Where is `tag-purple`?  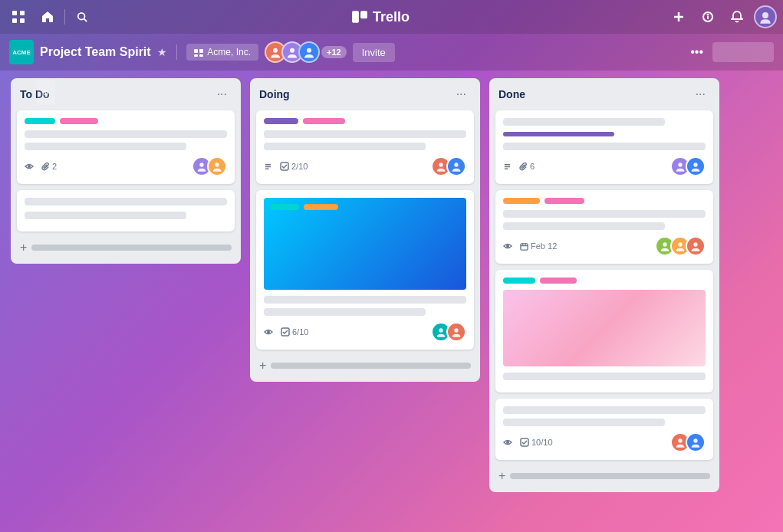 tag-purple is located at coordinates (281, 121).